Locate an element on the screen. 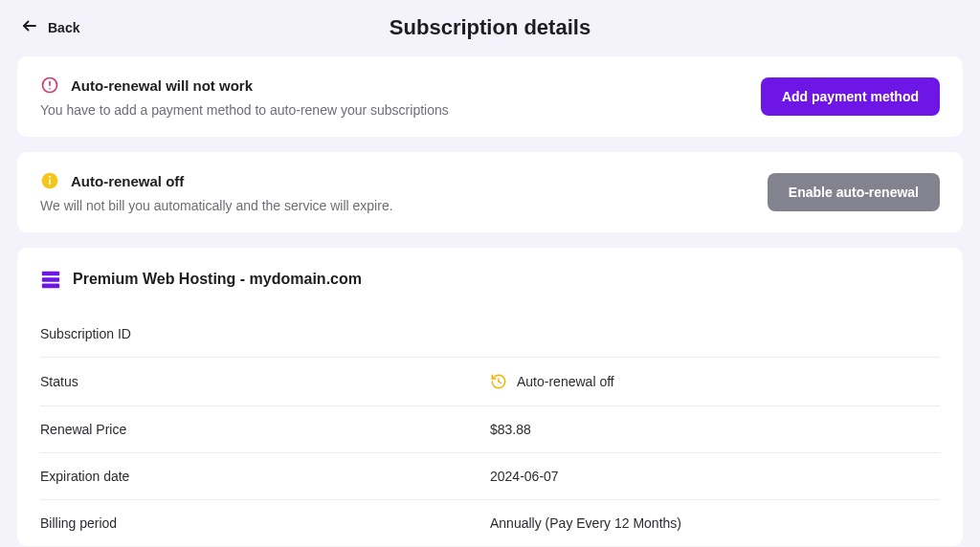  page-title: Subscription details is located at coordinates (490, 28).